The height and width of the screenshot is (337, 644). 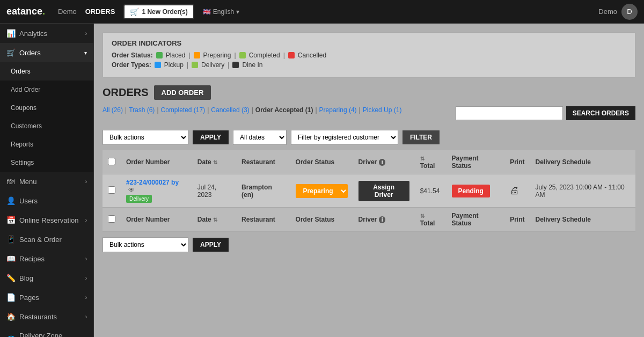 What do you see at coordinates (384, 191) in the screenshot?
I see `assign-driver-button: Assign Driver` at bounding box center [384, 191].